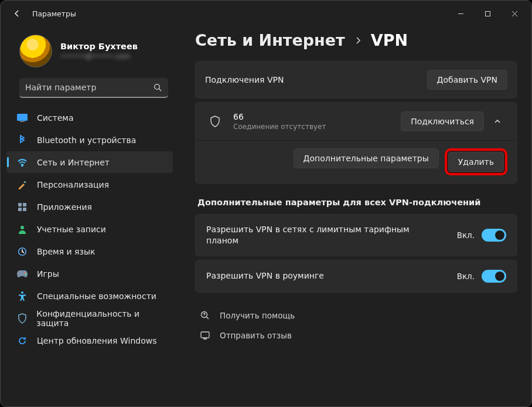 Image resolution: width=532 pixels, height=407 pixels. I want to click on vpn-item-header: 66 Соединение отсутствует Подключиться, so click(356, 121).